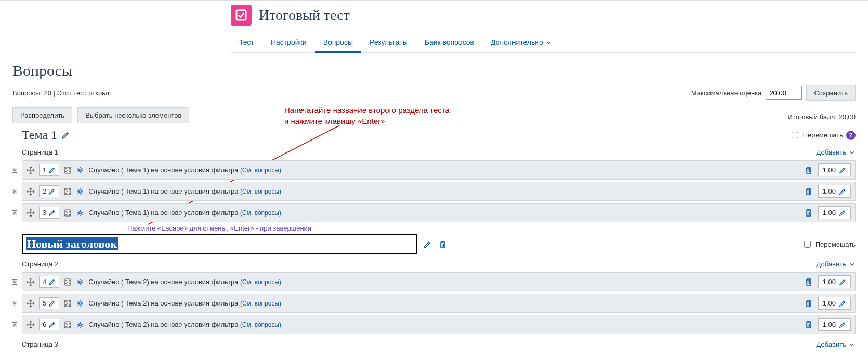 This screenshot has height=356, width=868. What do you see at coordinates (543, 43) in the screenshot?
I see `nav-tabs: ТестНастройкиВопросыРезультатыБанк вопро…` at bounding box center [543, 43].